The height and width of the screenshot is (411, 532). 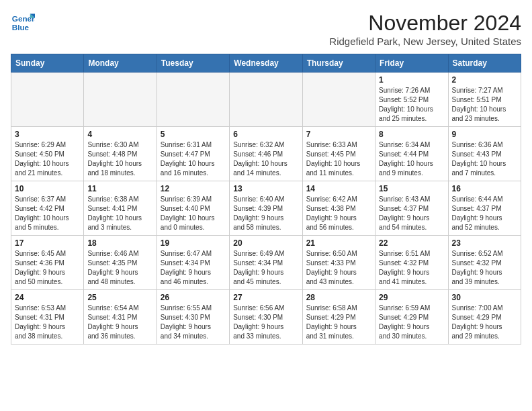 What do you see at coordinates (193, 263) in the screenshot?
I see `calendar-cell: 19Sunrise: 6:47 AM Sunset: 4:34 PM Dayli…` at bounding box center [193, 263].